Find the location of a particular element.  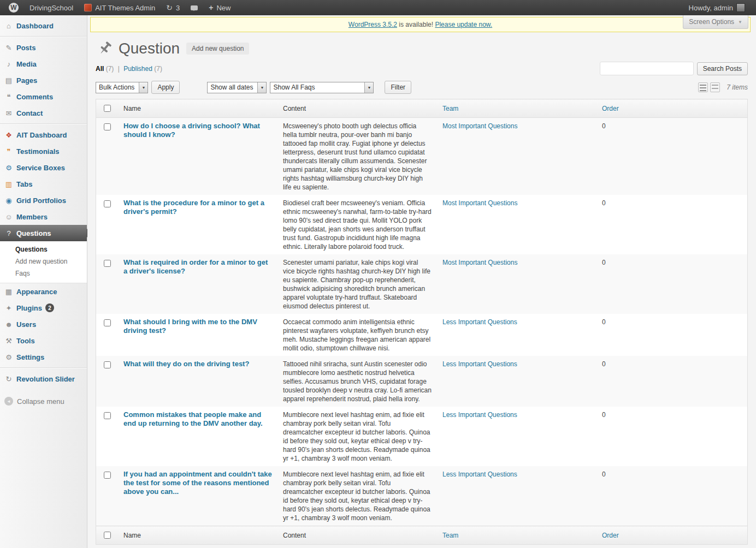

table-row: How do I choose a driving school? What s… is located at coordinates (422, 157).